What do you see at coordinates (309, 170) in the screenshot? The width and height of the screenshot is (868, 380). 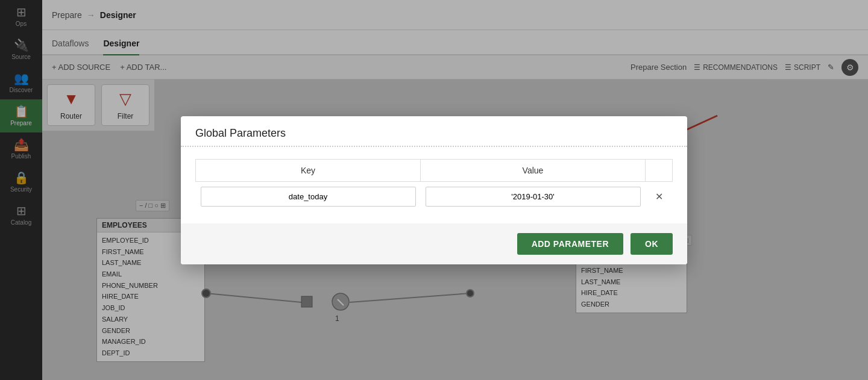 I see `key-column-header: Key` at bounding box center [309, 170].